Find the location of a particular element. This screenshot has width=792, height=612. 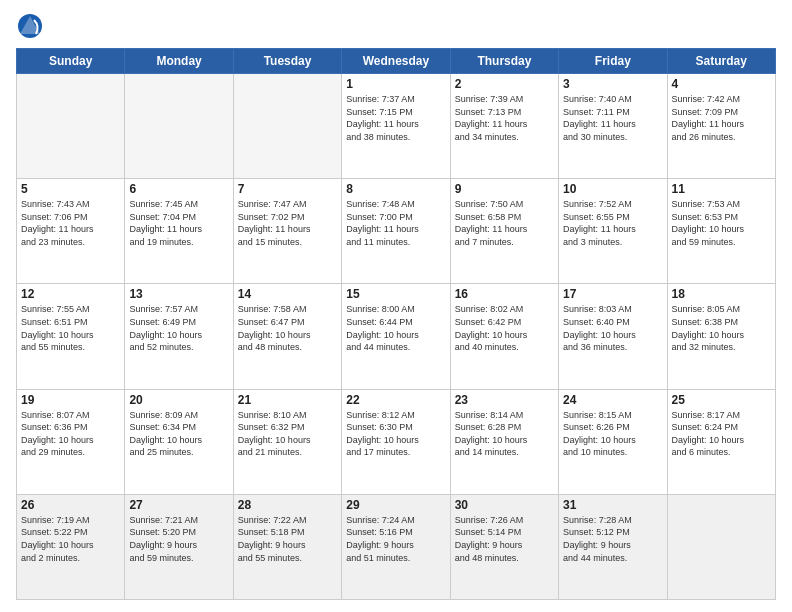

day-number: 13 is located at coordinates (178, 294).